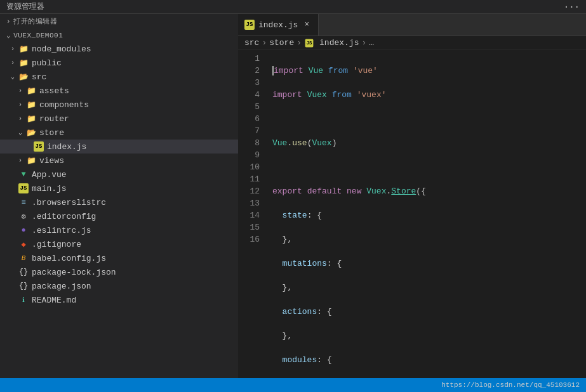  What do you see at coordinates (264, 43) in the screenshot?
I see `breadcrumb-sep: ›` at bounding box center [264, 43].